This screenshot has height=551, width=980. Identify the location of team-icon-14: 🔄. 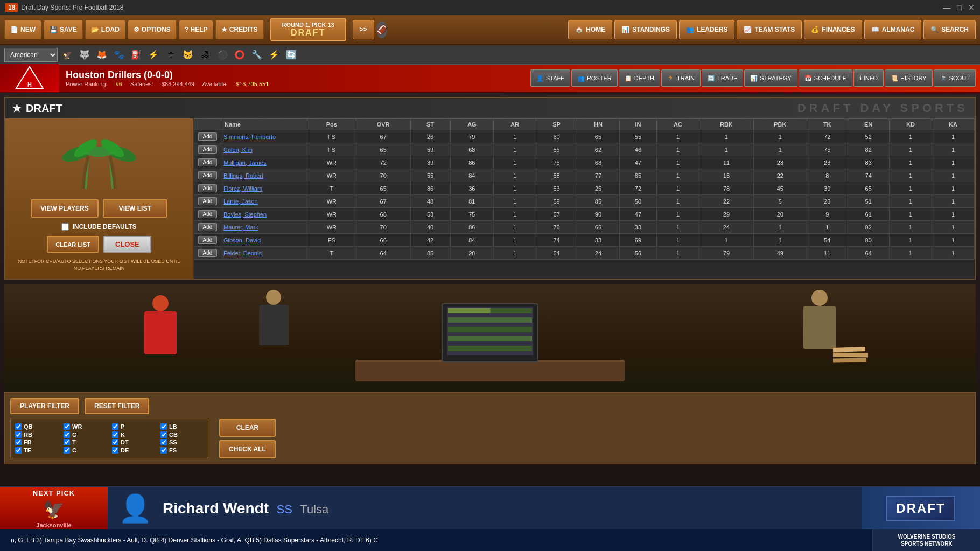
(291, 55).